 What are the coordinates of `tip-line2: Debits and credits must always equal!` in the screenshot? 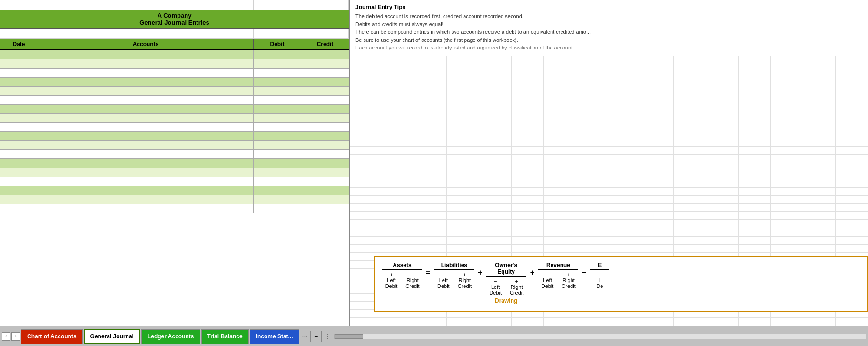 It's located at (609, 25).